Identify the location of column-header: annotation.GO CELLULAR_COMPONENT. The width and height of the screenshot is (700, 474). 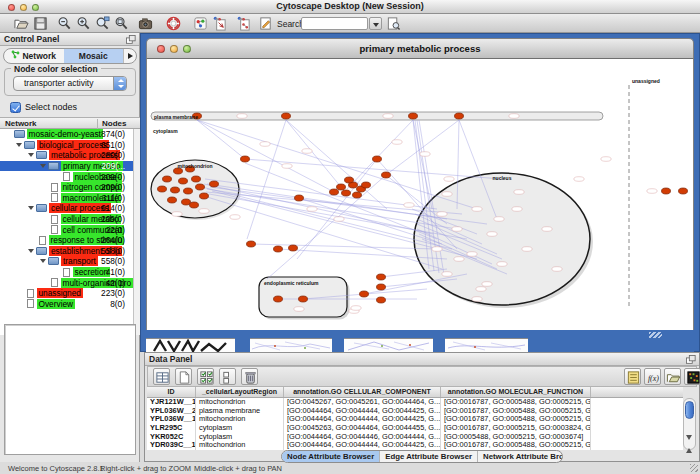
(362, 392).